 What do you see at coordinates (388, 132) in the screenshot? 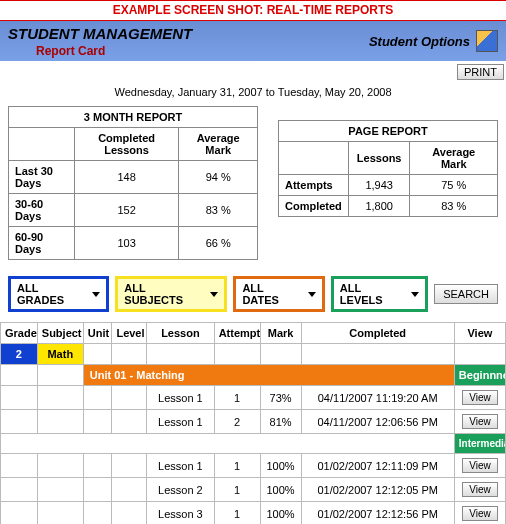
I see `page-report-title: PAGE REPORT` at bounding box center [388, 132].